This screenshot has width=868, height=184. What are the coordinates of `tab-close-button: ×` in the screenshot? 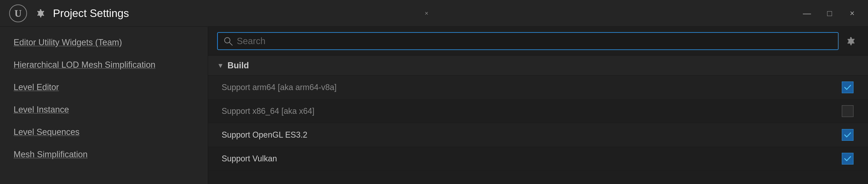 It's located at (427, 13).